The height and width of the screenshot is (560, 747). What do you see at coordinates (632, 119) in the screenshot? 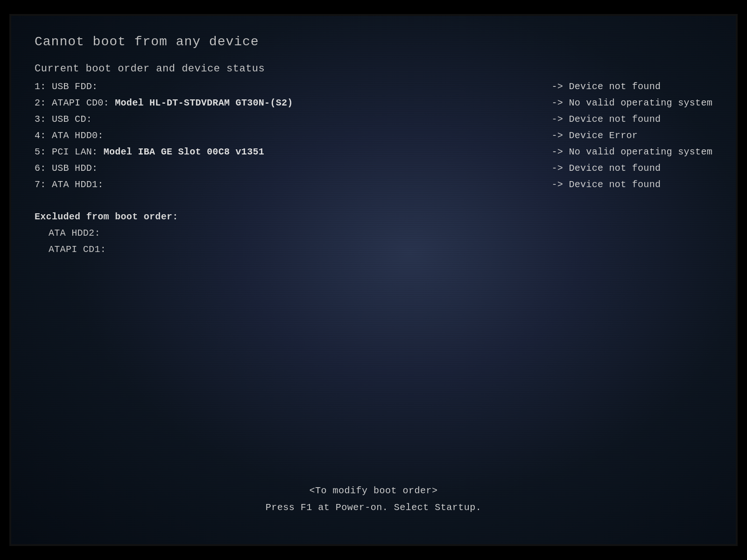
I see `boot-status-3: -> Device not found` at bounding box center [632, 119].